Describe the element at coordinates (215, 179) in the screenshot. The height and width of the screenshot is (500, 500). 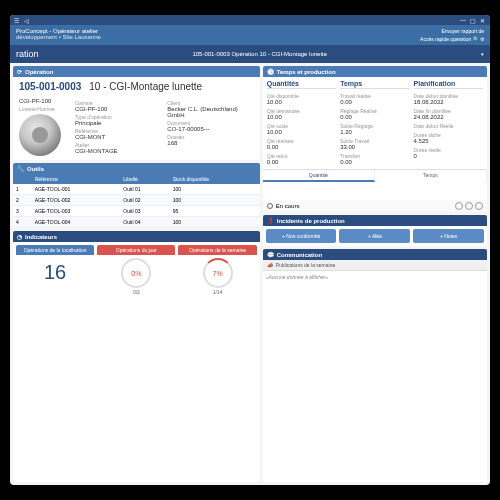
I see `col-stock: Stock disponible` at that location.